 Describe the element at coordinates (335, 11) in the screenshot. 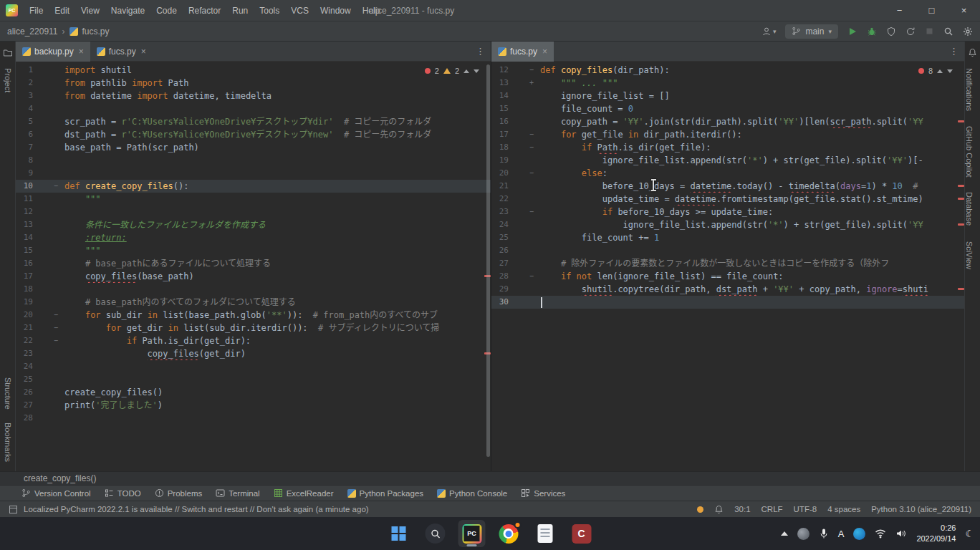

I see `menu-window: Window` at that location.